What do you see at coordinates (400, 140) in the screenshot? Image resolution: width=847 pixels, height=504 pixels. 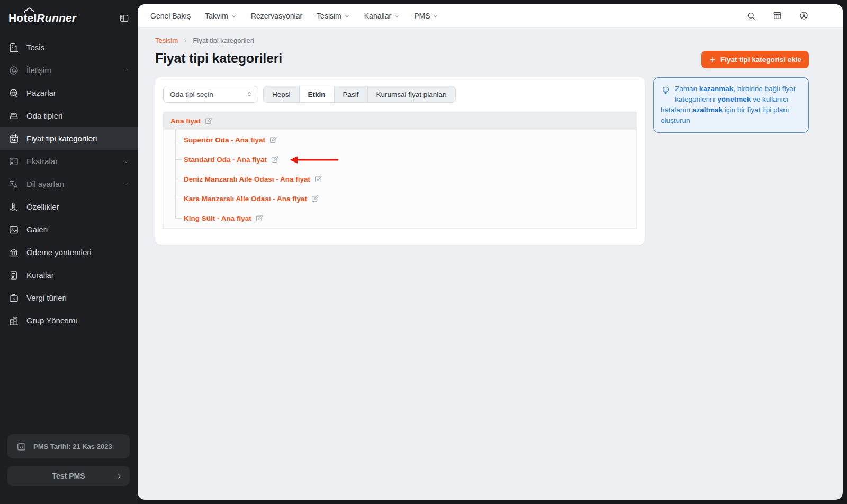 I see `tree-row: Superior Oda - Ana fiyat` at bounding box center [400, 140].